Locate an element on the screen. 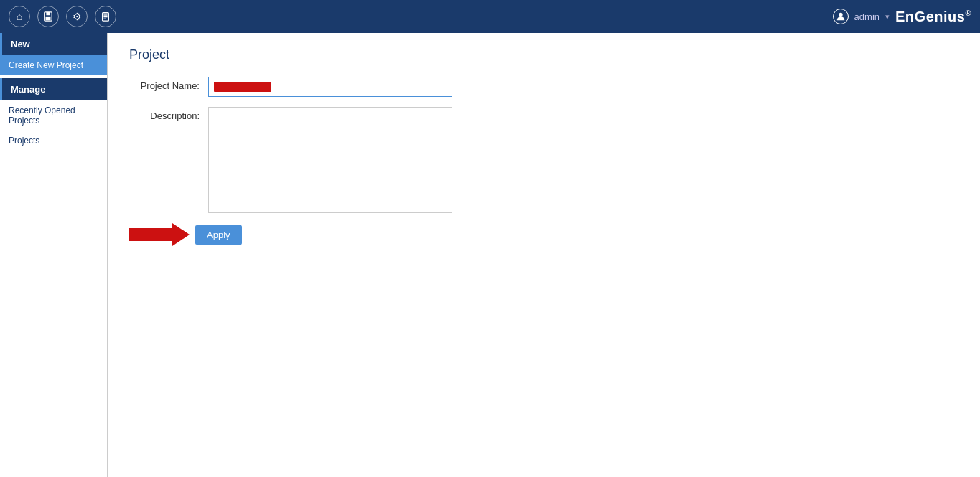 This screenshot has width=980, height=477. home-icon: ⌂ is located at coordinates (19, 16).